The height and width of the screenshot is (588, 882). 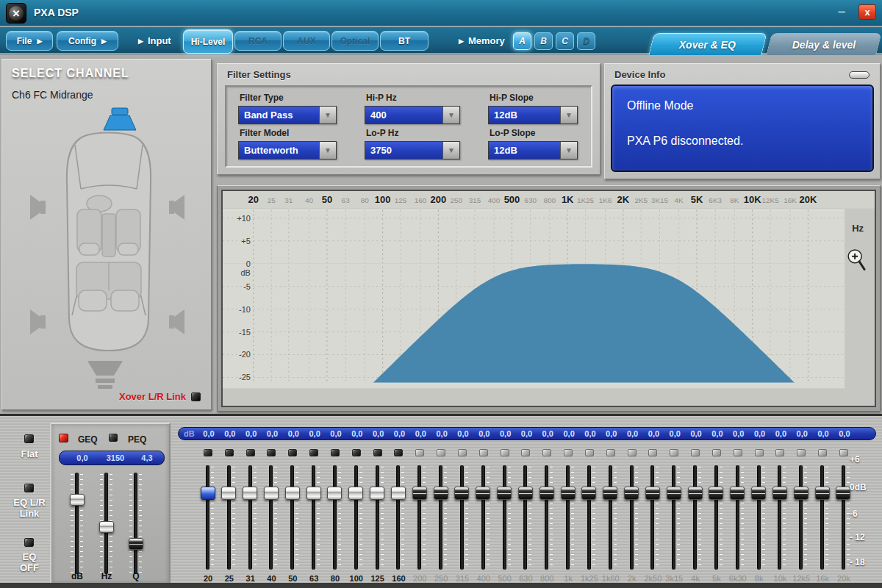 What do you see at coordinates (522, 41) in the screenshot?
I see `memory-slot-a: A` at bounding box center [522, 41].